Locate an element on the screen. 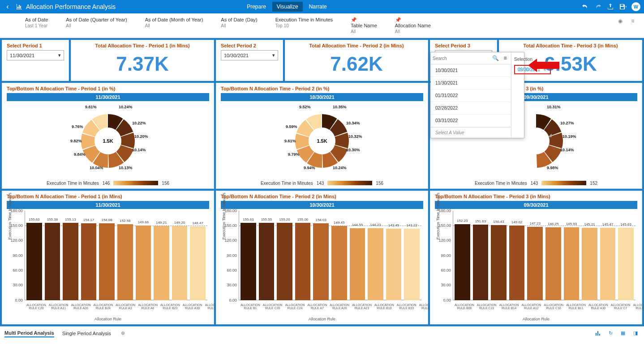 The height and width of the screenshot is (362, 644). period-2-dropdown: 10/30/2021▾ is located at coordinates (249, 55).